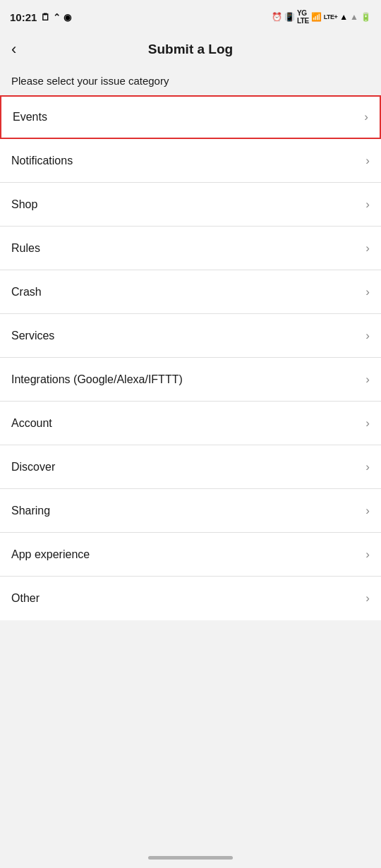 This screenshot has width=381, height=868. I want to click on list-item-label-notifications: Notifications, so click(42, 161).